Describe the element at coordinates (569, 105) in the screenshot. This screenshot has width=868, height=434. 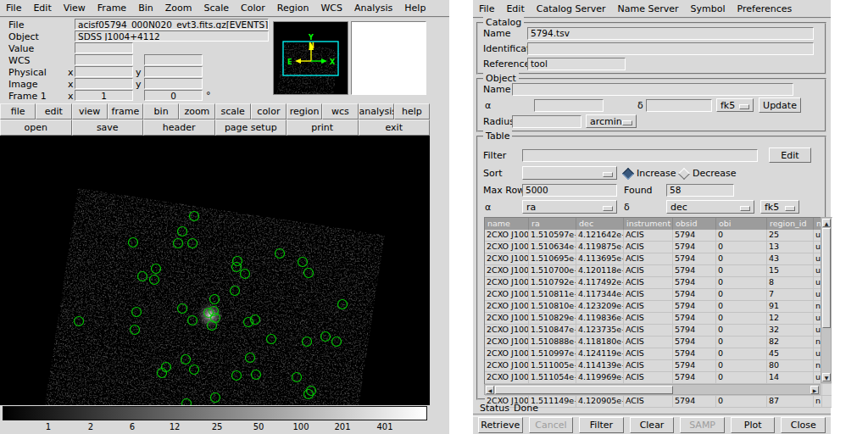
I see `object-alpha-field` at that location.